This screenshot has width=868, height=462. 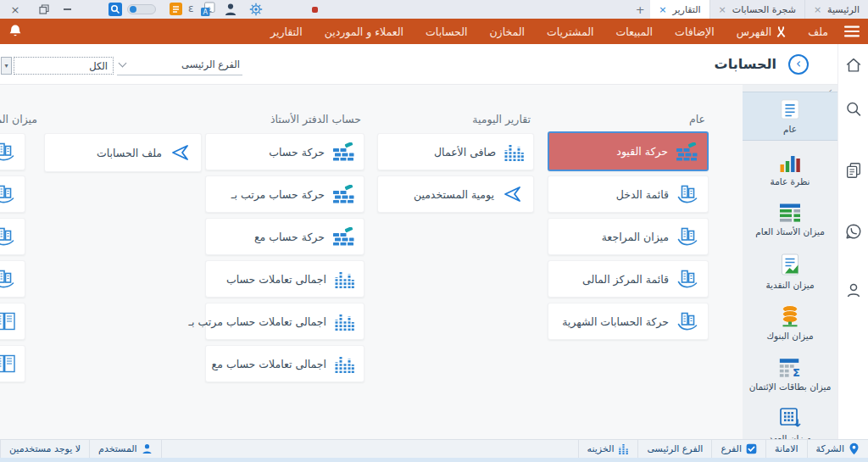 I want to click on right-icon-strip, so click(x=853, y=242).